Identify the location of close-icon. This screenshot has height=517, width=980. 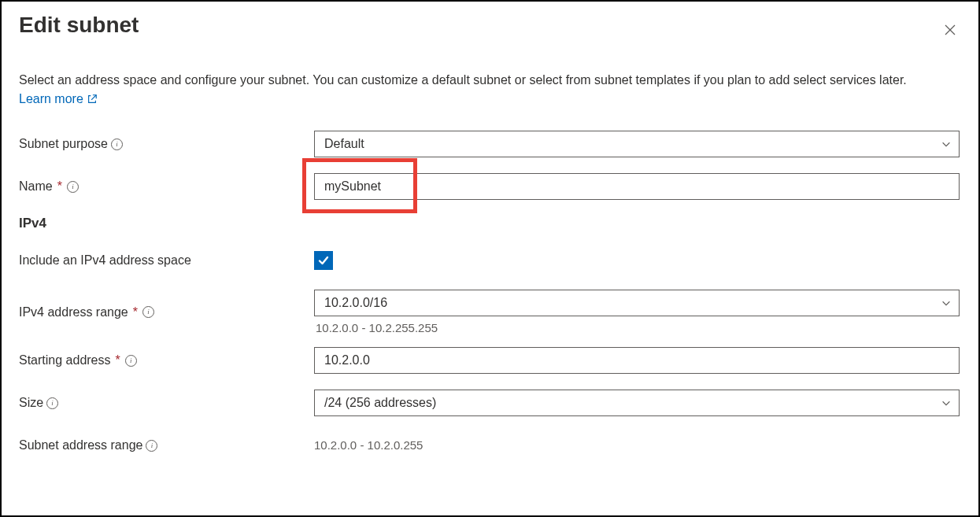
(950, 30).